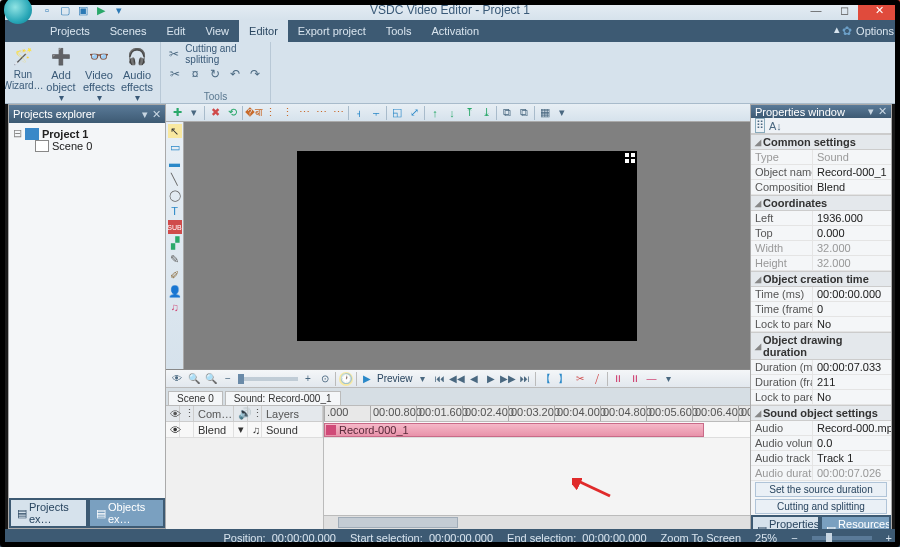 This screenshot has height=547, width=900. I want to click on tb-paste-icon: ⧉, so click(524, 113).